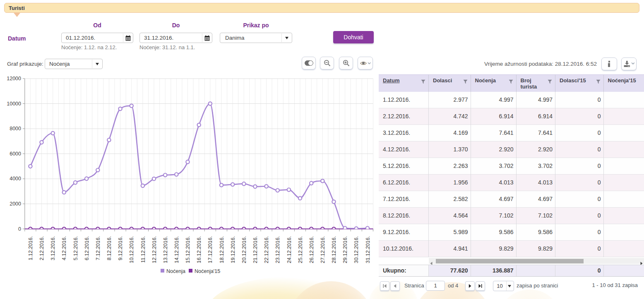 This screenshot has height=299, width=644. I want to click on svg-text: 16.12.2016., so click(199, 250).